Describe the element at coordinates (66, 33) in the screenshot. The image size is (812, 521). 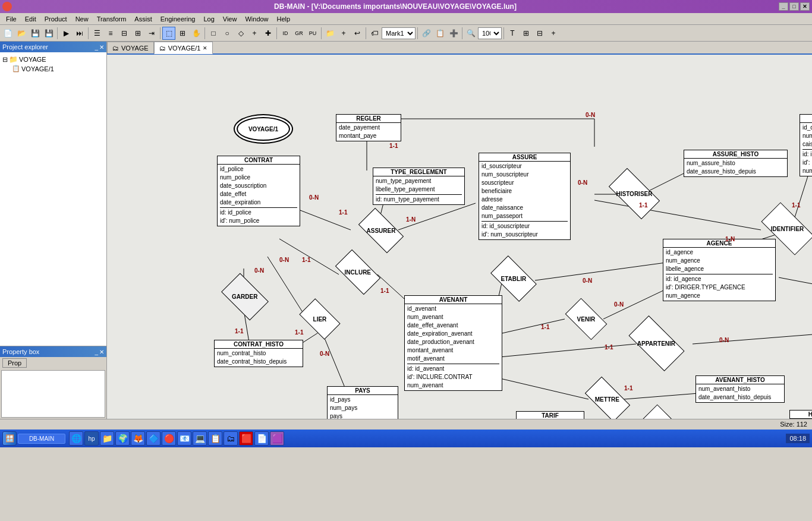
I see `play-button: ▶` at that location.